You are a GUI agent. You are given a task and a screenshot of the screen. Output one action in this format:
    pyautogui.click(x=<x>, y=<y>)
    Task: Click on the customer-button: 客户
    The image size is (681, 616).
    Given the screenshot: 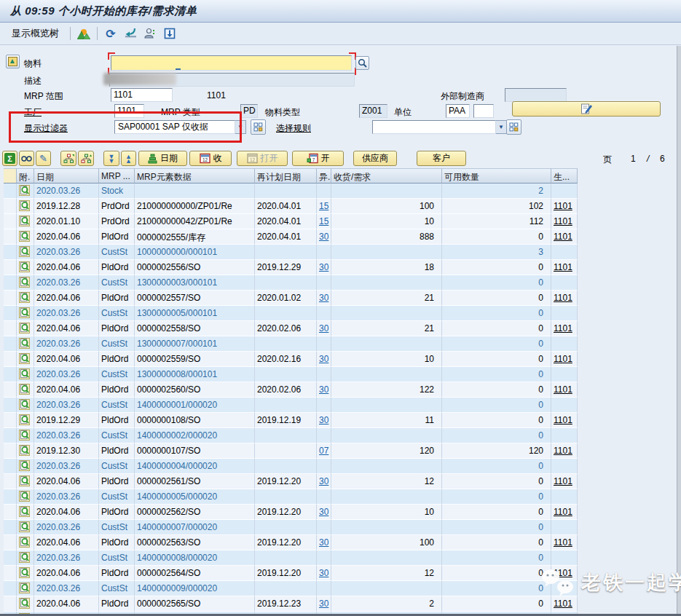 What is the action you would take?
    pyautogui.click(x=441, y=159)
    